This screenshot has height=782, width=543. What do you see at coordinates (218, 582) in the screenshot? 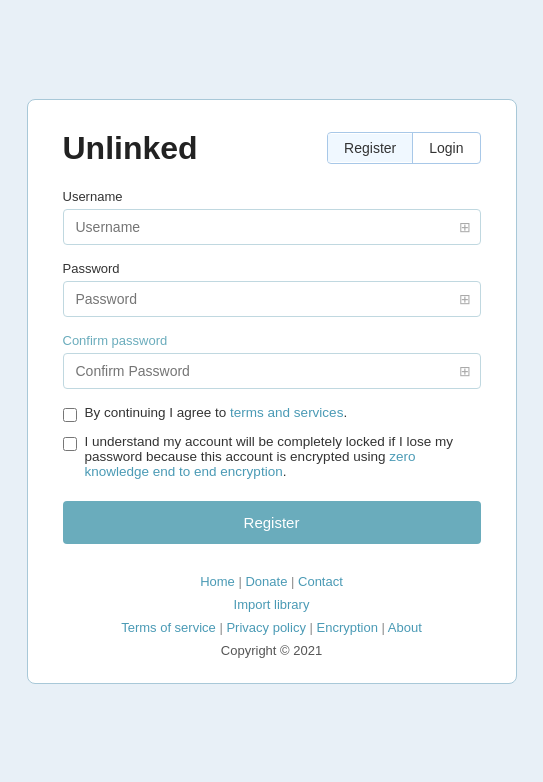
I see `home-link: Home` at bounding box center [218, 582].